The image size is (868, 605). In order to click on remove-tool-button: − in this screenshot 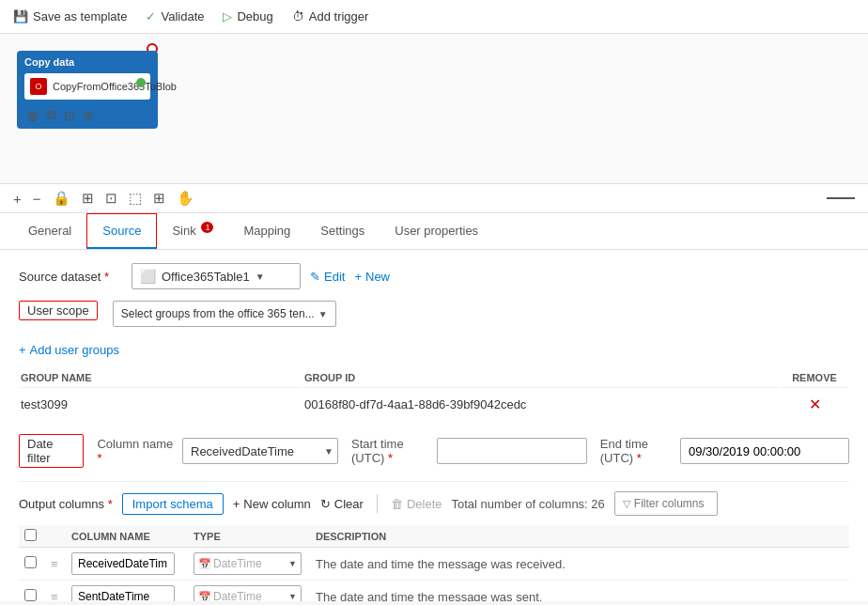, I will do `click(38, 199)`.